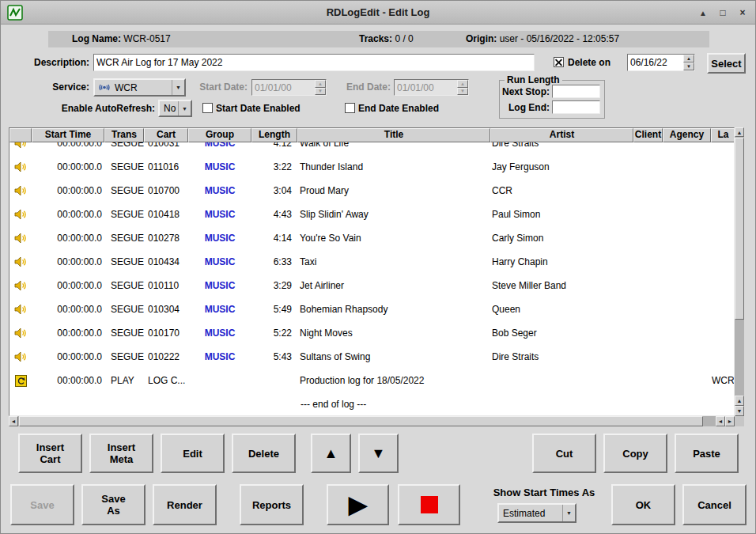  Describe the element at coordinates (739, 132) in the screenshot. I see `scroll-up-button: ▲` at that location.